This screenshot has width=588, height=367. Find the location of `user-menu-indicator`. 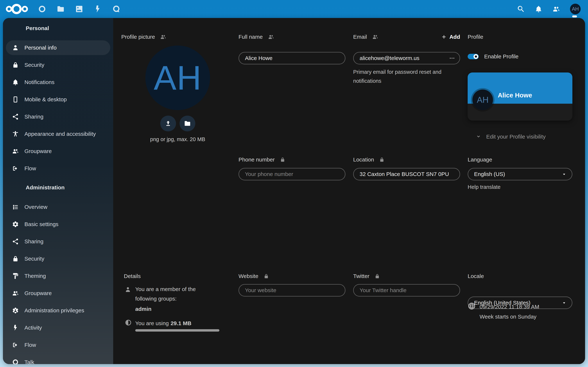

user-menu-indicator is located at coordinates (575, 17).